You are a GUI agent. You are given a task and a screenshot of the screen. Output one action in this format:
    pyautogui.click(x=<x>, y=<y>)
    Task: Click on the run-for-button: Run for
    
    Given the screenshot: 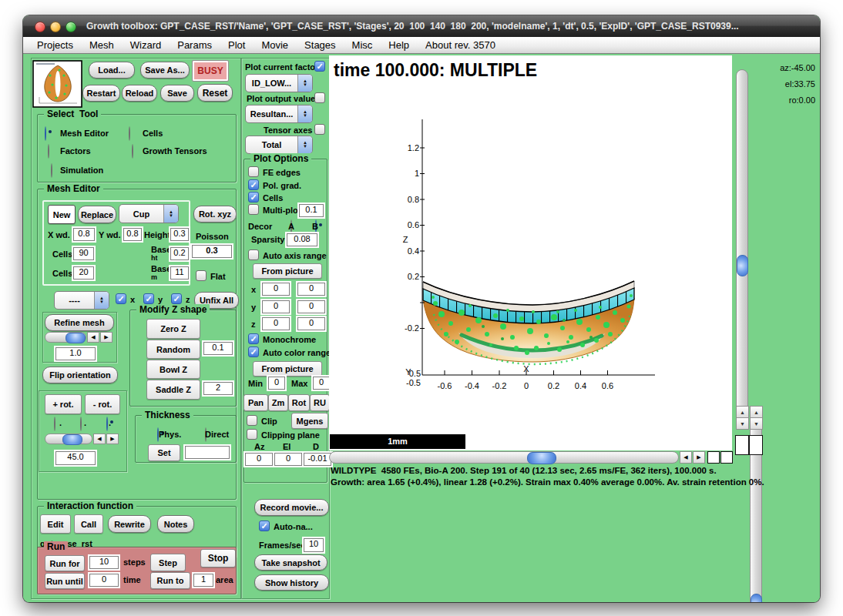 What is the action you would take?
    pyautogui.click(x=65, y=564)
    